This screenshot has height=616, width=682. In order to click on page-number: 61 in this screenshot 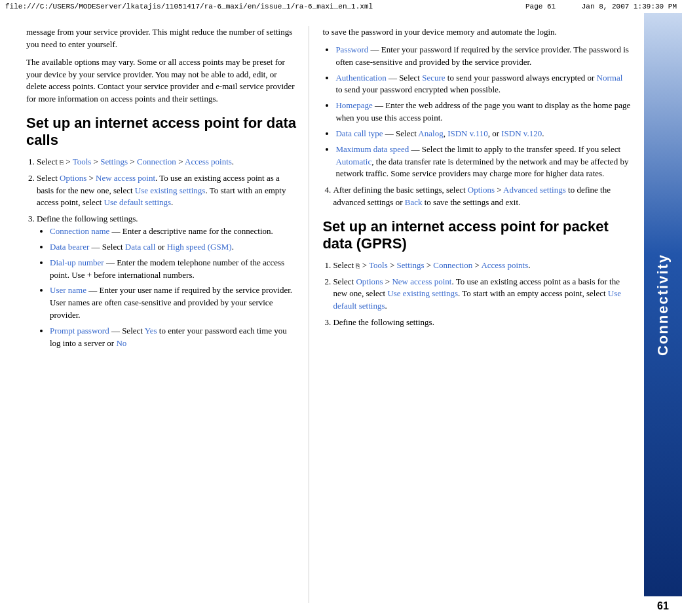, I will do `click(663, 606)`.